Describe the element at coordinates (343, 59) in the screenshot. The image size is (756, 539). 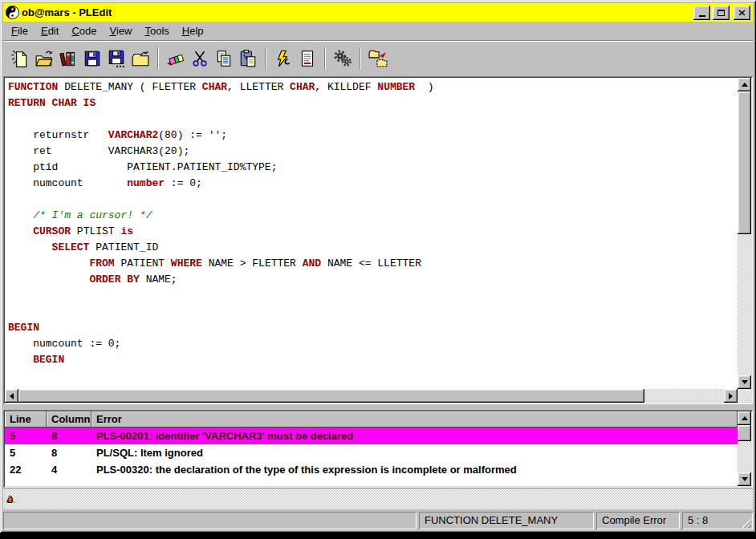
I see `execute-button` at that location.